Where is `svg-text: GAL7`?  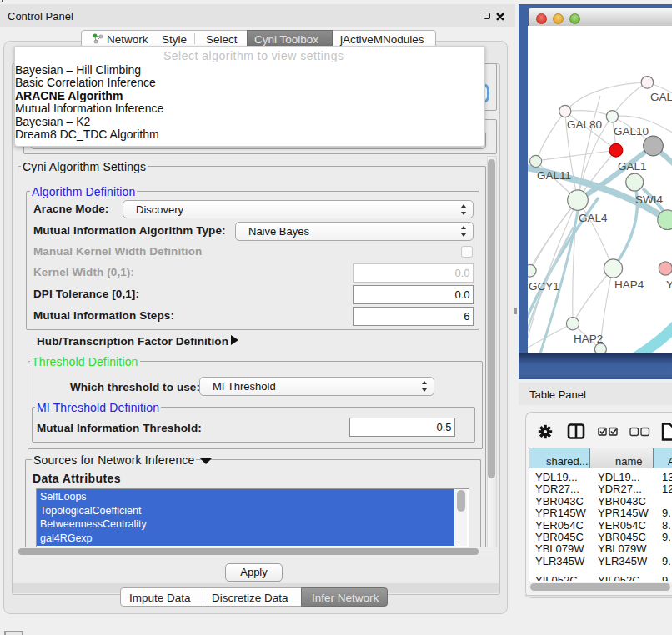
svg-text: GAL7 is located at coordinates (661, 97).